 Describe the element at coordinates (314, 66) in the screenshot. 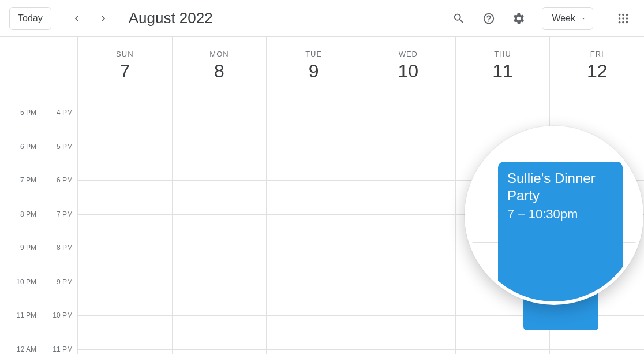

I see `day-header: TUE9` at that location.